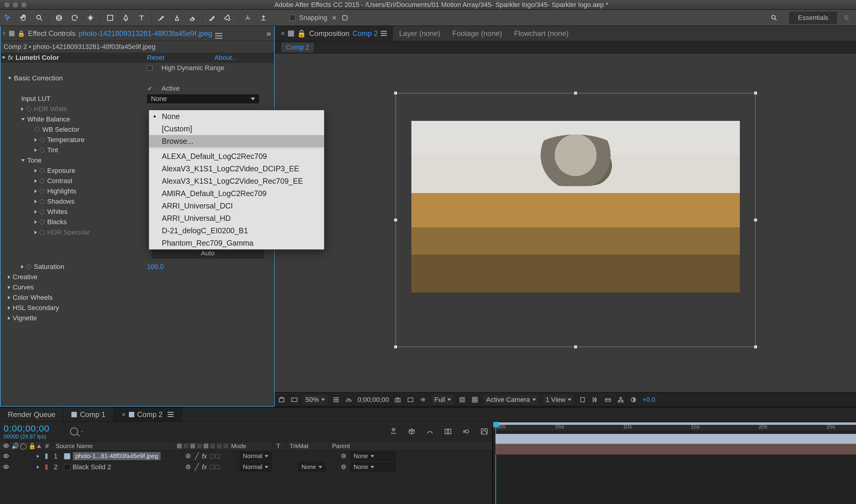 Image resolution: width=856 pixels, height=504 pixels. I want to click on lut-option-item: AlexaV3_K1S1_LogC2Video_Rec709_EE, so click(237, 181).